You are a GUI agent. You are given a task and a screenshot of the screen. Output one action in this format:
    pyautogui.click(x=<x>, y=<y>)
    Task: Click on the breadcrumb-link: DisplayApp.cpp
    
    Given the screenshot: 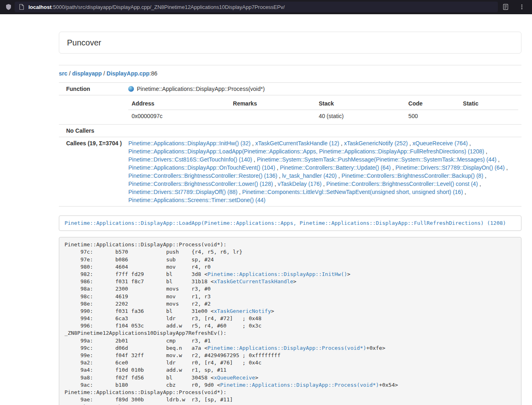 What is the action you would take?
    pyautogui.click(x=128, y=73)
    